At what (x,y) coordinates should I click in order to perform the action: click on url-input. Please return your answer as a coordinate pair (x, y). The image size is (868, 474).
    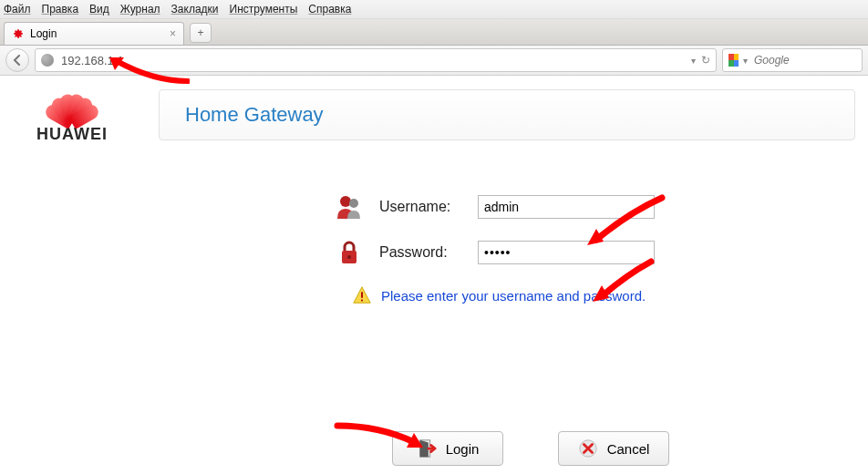
    Looking at the image, I should click on (372, 60).